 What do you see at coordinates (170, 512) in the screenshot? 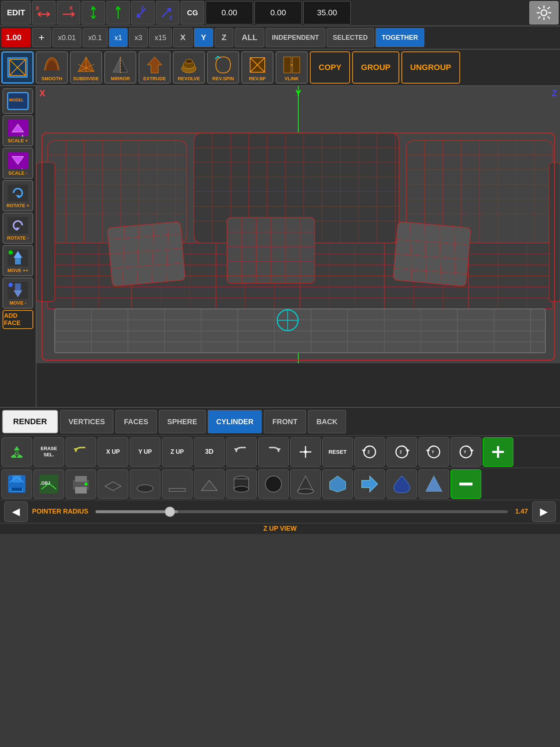
I see `radius-slider-thumb` at bounding box center [170, 512].